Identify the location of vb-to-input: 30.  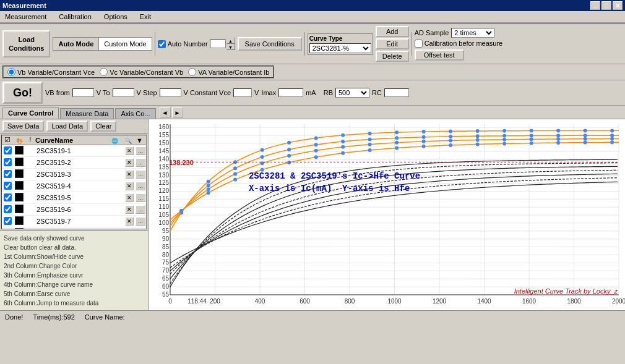
(124, 93).